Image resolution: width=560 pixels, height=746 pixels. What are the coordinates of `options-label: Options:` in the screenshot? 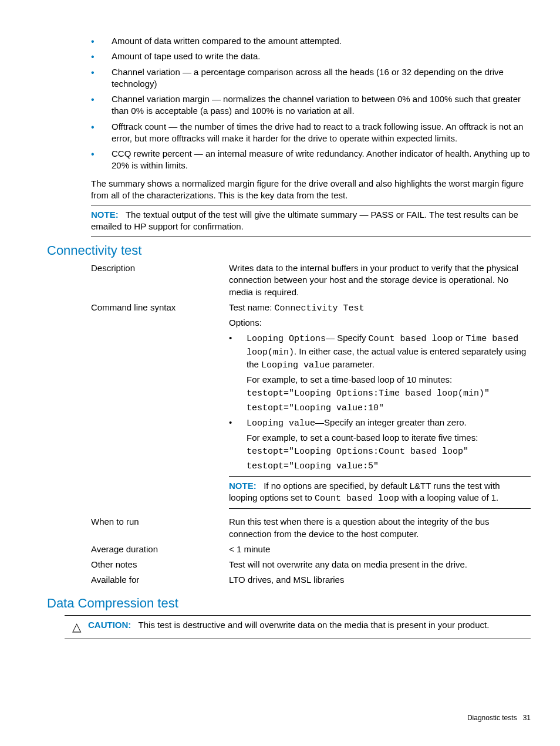 It's located at (380, 323).